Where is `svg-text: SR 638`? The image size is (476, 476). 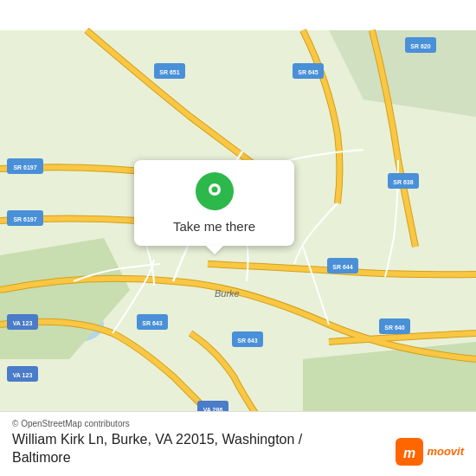
svg-text: SR 638 is located at coordinates (403, 182).